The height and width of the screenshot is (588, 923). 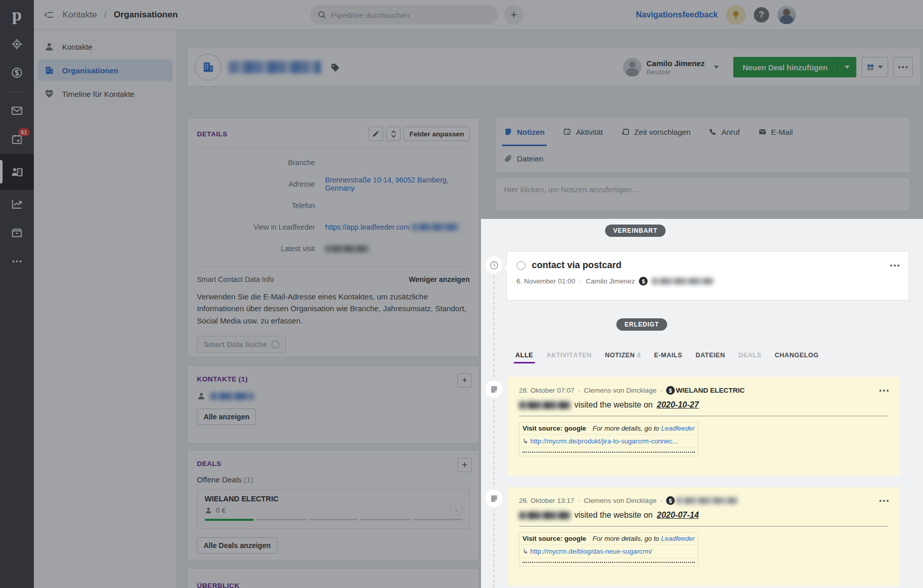 I want to click on timeline-line, so click(x=494, y=430).